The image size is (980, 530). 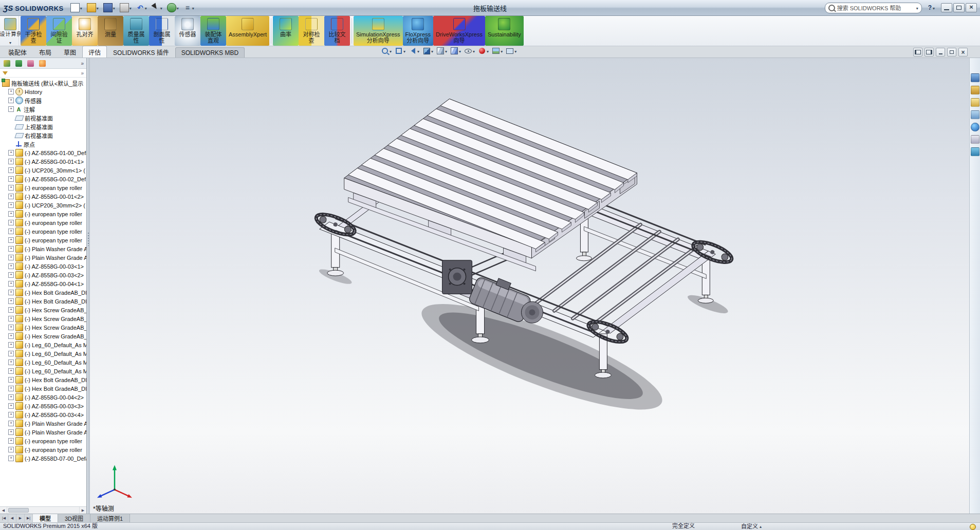 I want to click on chevron-down-icon, so click(x=917, y=8).